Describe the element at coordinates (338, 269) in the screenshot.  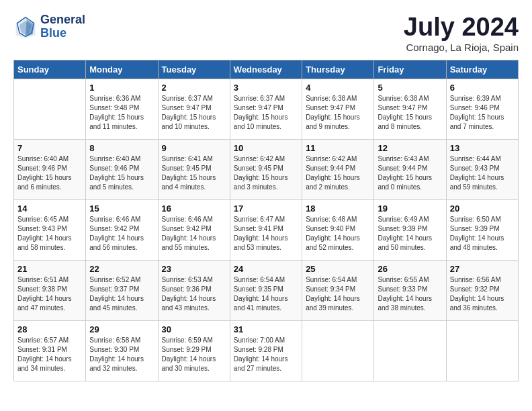
I see `day-number: 25` at that location.